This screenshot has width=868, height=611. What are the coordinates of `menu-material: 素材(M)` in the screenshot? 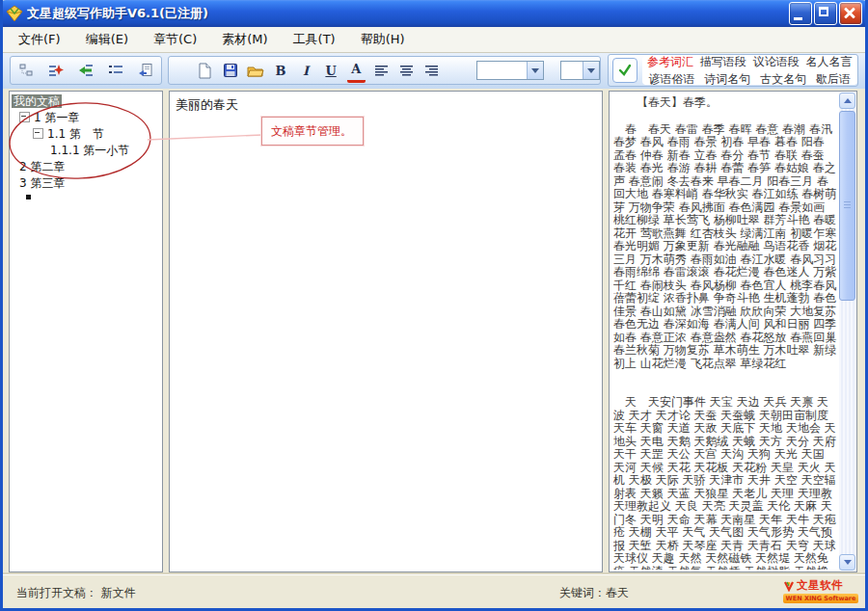 It's located at (245, 40).